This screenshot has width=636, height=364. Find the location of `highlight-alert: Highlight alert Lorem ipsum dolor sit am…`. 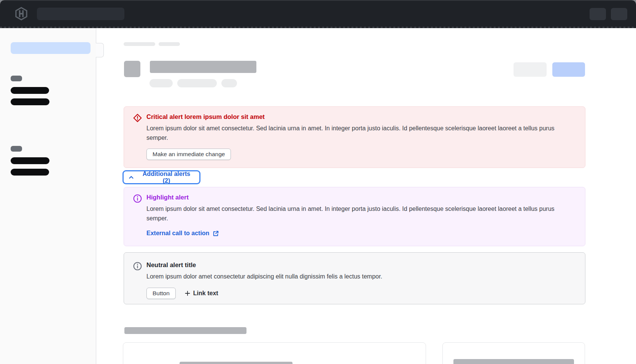

highlight-alert: Highlight alert Lorem ipsum dolor sit am… is located at coordinates (355, 217).